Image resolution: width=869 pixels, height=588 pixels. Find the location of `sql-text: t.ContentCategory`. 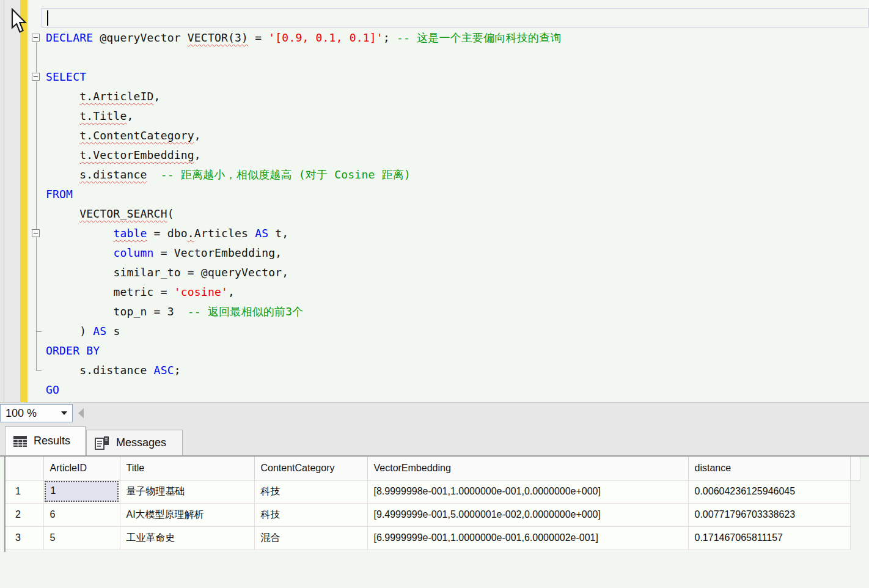

sql-text: t.ContentCategory is located at coordinates (137, 136).